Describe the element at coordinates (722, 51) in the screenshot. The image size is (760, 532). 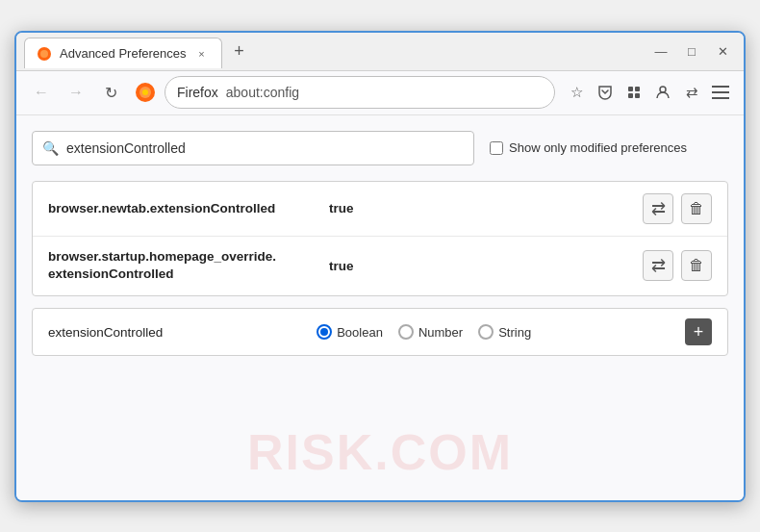
I see `close-button: ✕` at that location.